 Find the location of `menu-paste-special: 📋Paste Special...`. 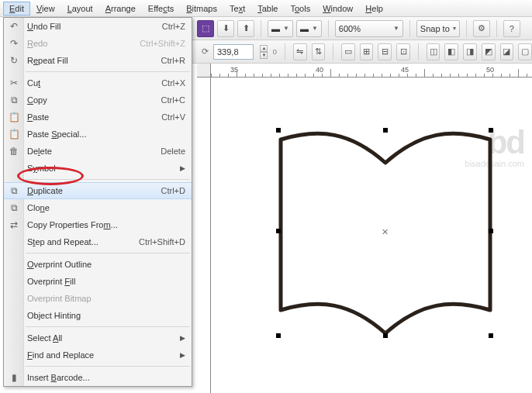

menu-paste-special: 📋Paste Special... is located at coordinates (98, 134).